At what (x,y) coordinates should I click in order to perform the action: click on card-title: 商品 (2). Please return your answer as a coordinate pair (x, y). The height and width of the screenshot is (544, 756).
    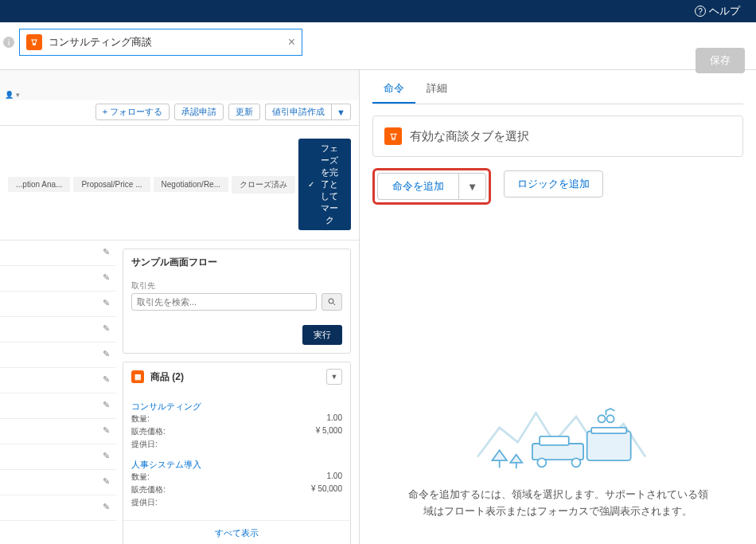
    Looking at the image, I should click on (236, 378).